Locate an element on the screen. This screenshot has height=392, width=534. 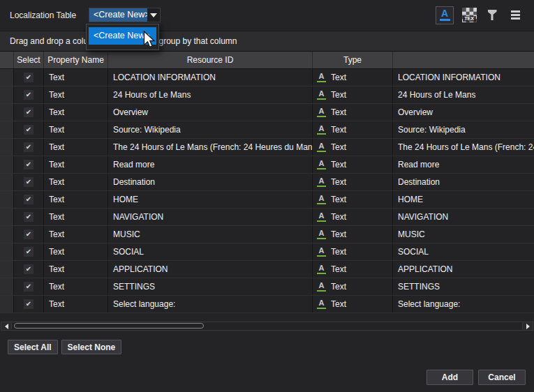
row-value: Overview is located at coordinates (463, 112).